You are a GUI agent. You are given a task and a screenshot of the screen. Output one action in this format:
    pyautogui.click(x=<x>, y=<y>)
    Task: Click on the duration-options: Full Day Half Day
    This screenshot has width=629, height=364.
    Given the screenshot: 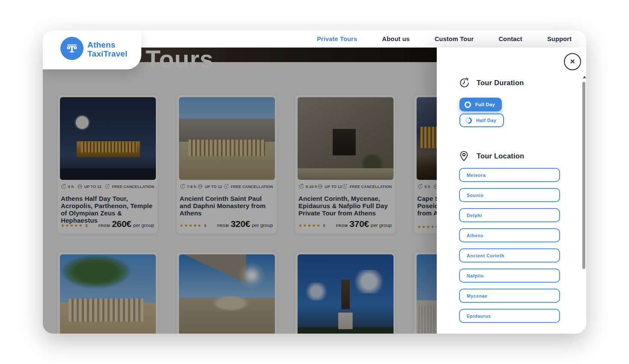 What is the action you would take?
    pyautogui.click(x=482, y=113)
    